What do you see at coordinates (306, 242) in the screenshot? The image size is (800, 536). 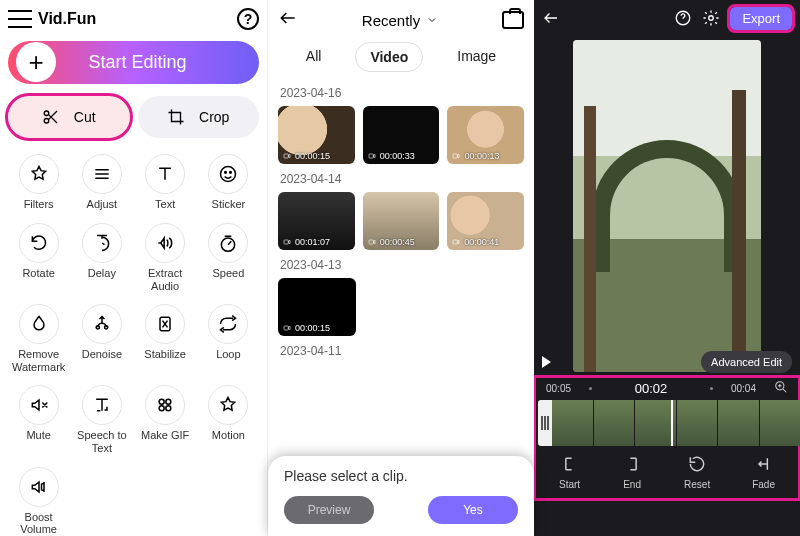 I see `duration: 00:01:07` at bounding box center [306, 242].